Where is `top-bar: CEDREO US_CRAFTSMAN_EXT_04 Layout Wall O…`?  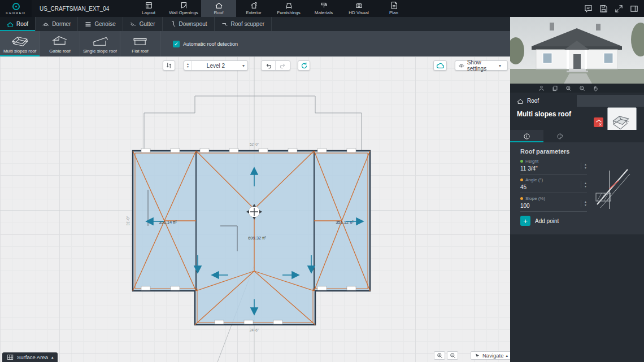 top-bar: CEDREO US_CRAFTSMAN_EXT_04 Layout Wall O… is located at coordinates (322, 8).